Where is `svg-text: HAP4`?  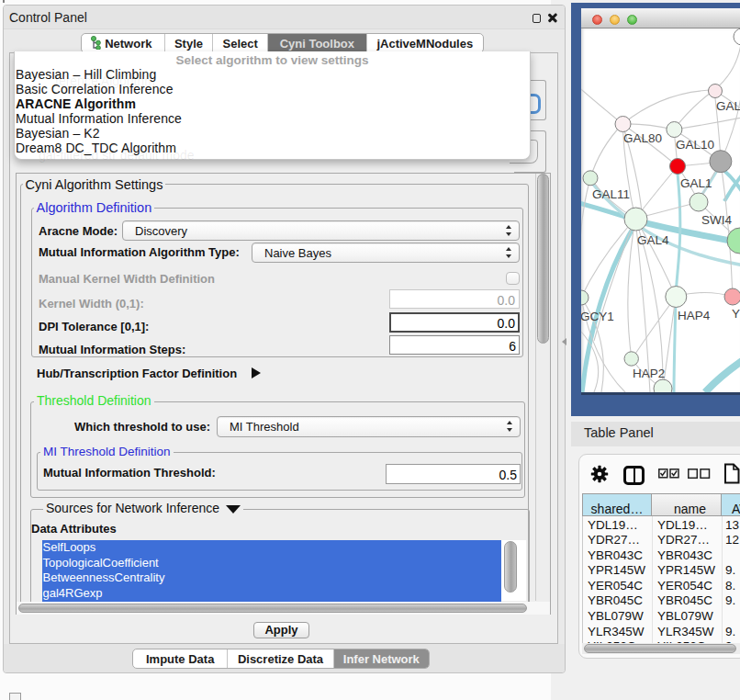 svg-text: HAP4 is located at coordinates (694, 316).